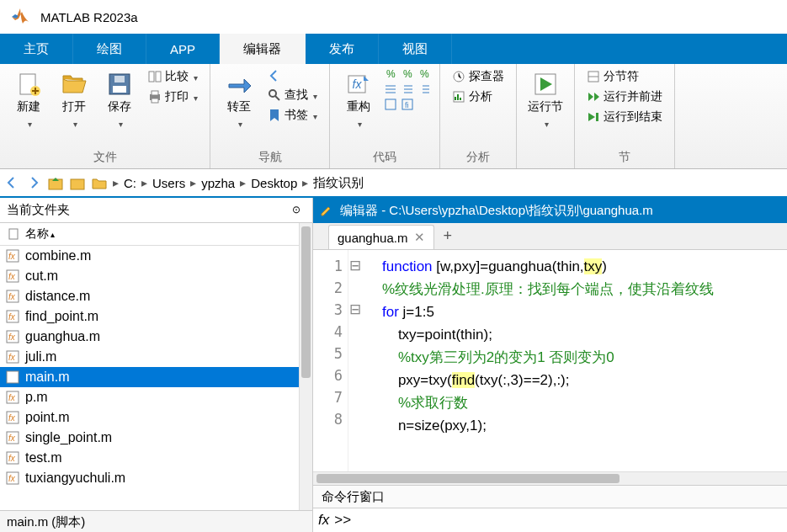 This screenshot has height=532, width=787. What do you see at coordinates (385, 158) in the screenshot?
I see `group-code-label: 代码` at bounding box center [385, 158].